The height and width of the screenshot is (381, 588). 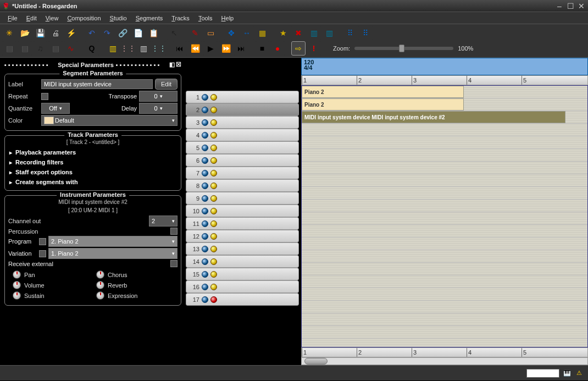 What do you see at coordinates (242, 249) in the screenshot?
I see `track-row-13: 13` at bounding box center [242, 249].